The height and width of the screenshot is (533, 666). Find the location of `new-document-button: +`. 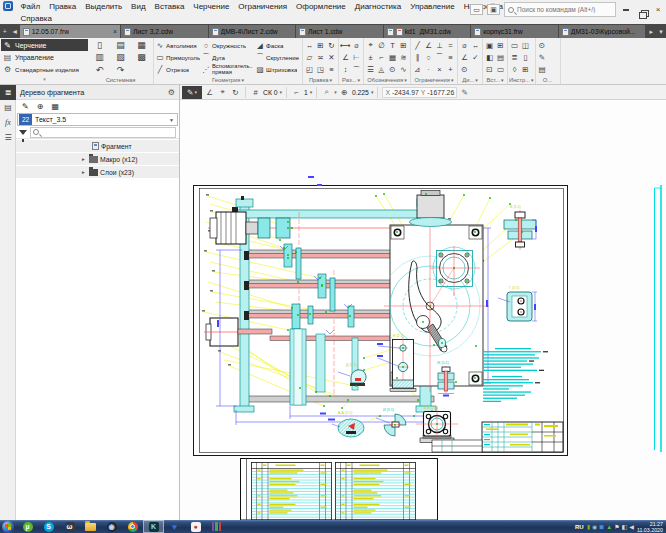

new-document-button: + is located at coordinates (5, 32).